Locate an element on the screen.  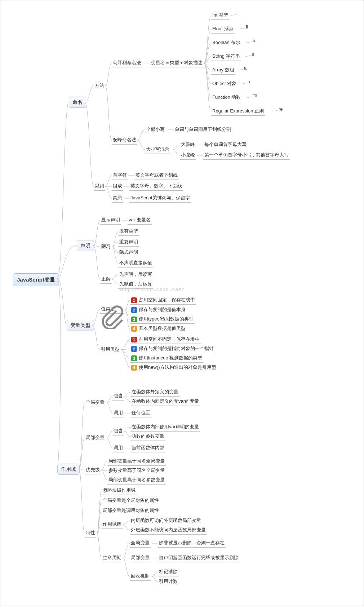
scope-local: 局部变量 is located at coordinates (95, 438).